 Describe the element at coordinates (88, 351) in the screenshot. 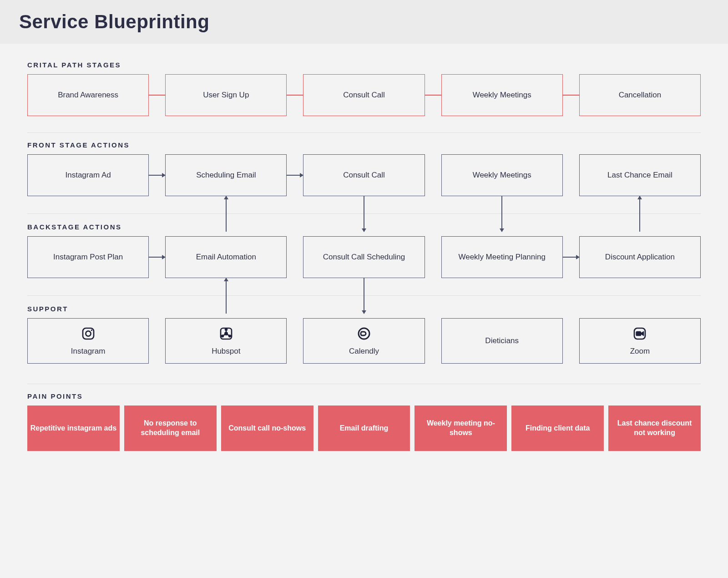

I see `support-label: Instagram` at that location.